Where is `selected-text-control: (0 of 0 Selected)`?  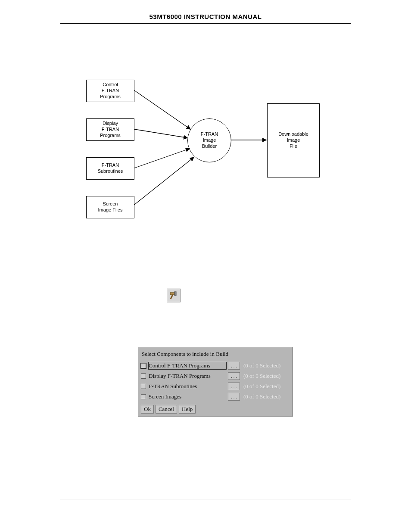 selected-text-control: (0 of 0 Selected) is located at coordinates (267, 366).